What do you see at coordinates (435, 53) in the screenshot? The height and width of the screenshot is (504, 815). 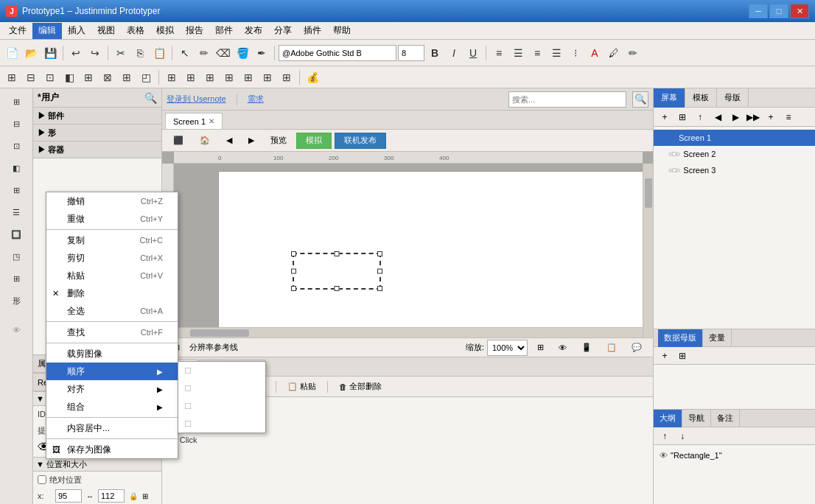 I see `bold-button: B` at bounding box center [435, 53].